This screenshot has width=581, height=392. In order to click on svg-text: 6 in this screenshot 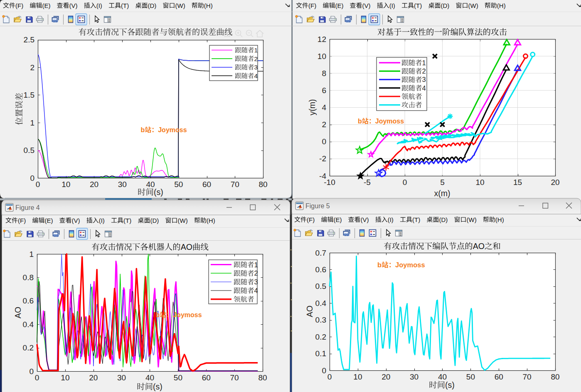, I will do `click(324, 91)`.